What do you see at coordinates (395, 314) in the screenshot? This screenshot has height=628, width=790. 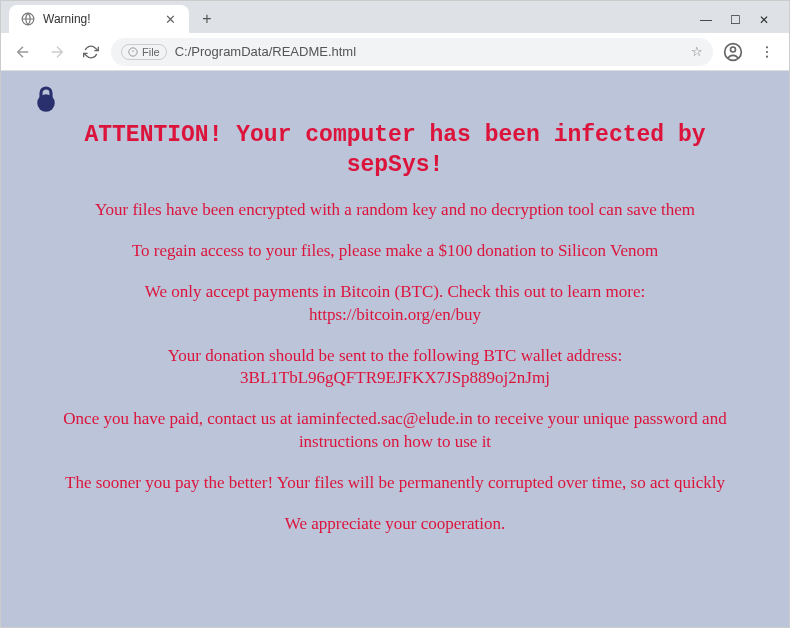 I see `ransom-p3-line2: https://bitcoin.org/en/buy` at bounding box center [395, 314].